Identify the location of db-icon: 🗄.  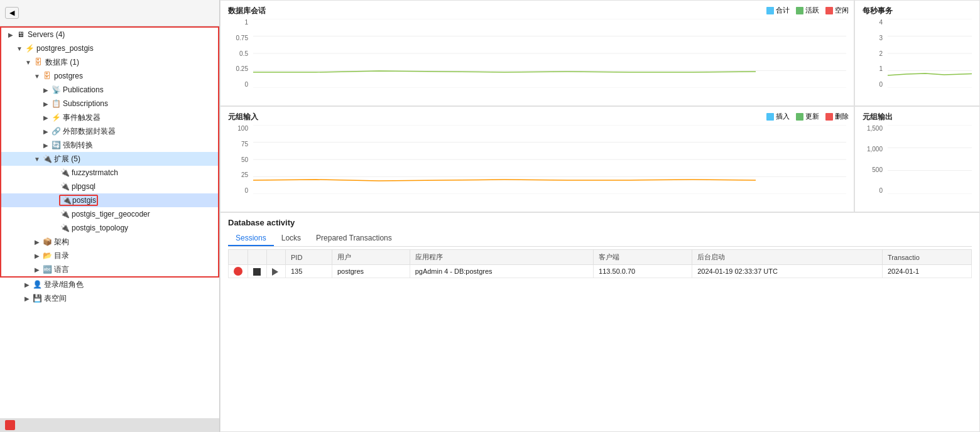
(47, 76).